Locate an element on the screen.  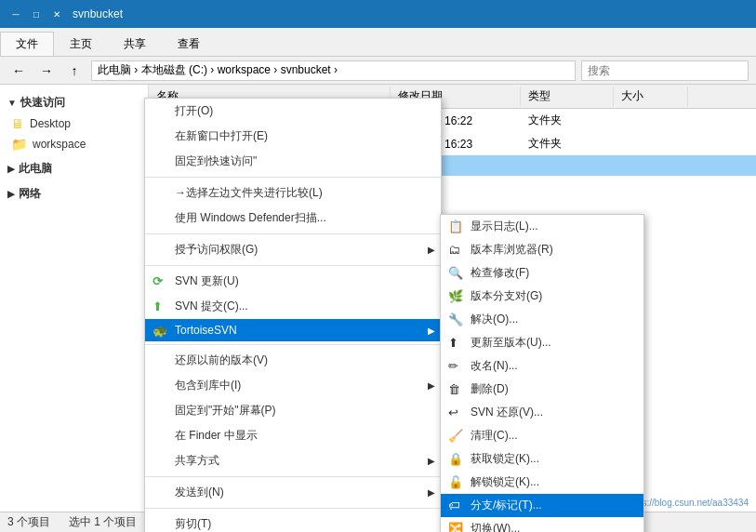
sidebar-section-this-pc: ▶ 此电脑 is located at coordinates (74, 169).